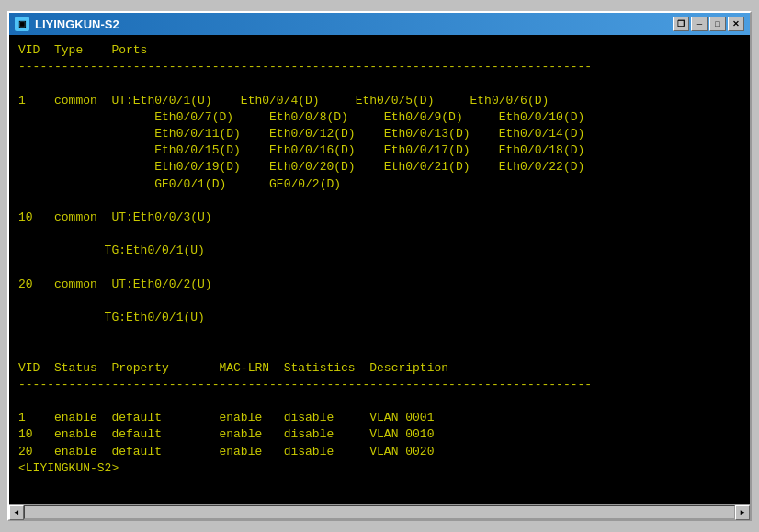 This screenshot has width=759, height=532. I want to click on scroll-left-button: ◄, so click(17, 513).